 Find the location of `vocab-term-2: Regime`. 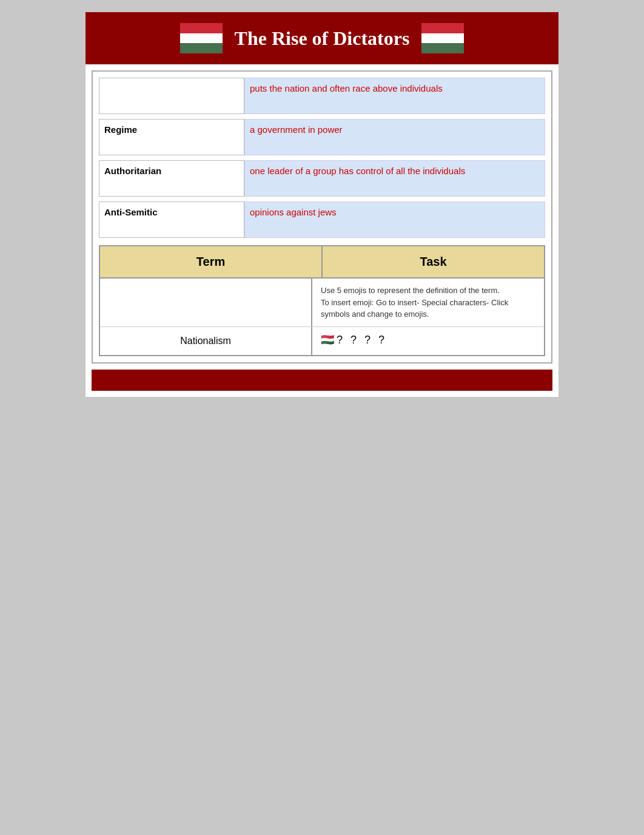

vocab-term-2: Regime is located at coordinates (172, 137).